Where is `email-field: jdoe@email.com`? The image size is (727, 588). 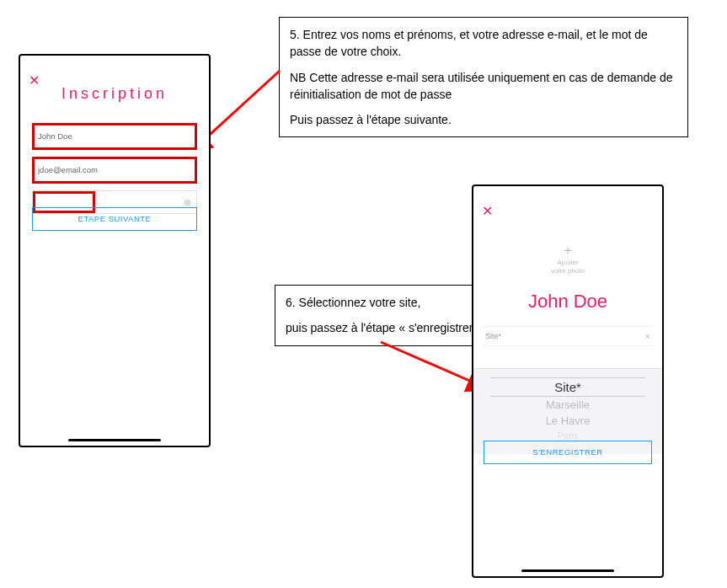 email-field: jdoe@email.com is located at coordinates (115, 170).